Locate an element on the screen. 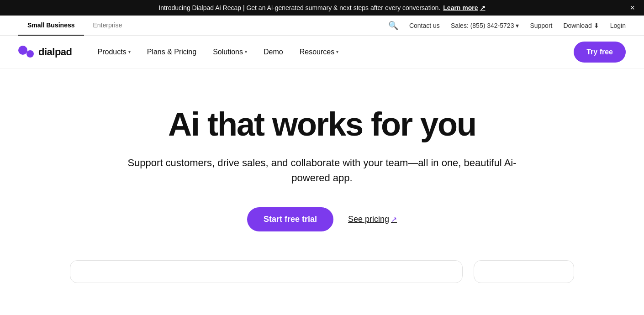  main-nav-items: Products ▾ Plans & Pricing Solutions ▾ D… is located at coordinates (333, 52).